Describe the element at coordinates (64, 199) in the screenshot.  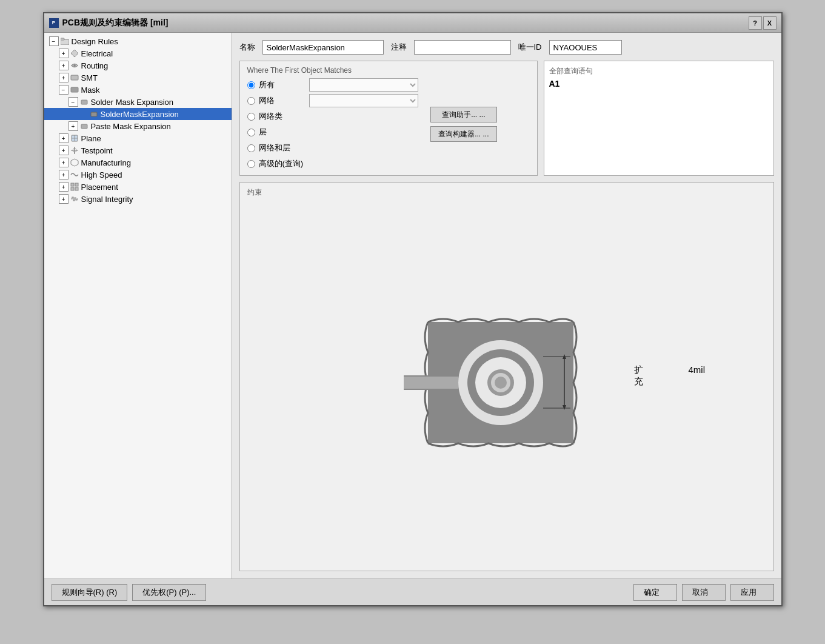
I see `expander-signal-integrity` at that location.